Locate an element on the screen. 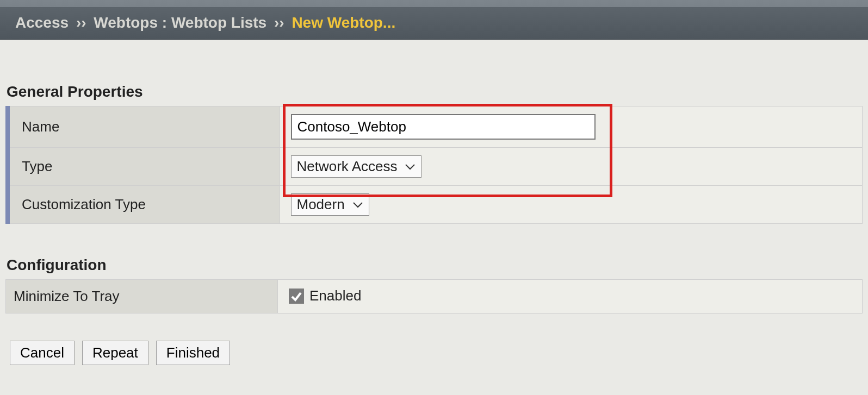 The height and width of the screenshot is (395, 868). configuration-table: Minimize To Tray Enabled is located at coordinates (434, 297).